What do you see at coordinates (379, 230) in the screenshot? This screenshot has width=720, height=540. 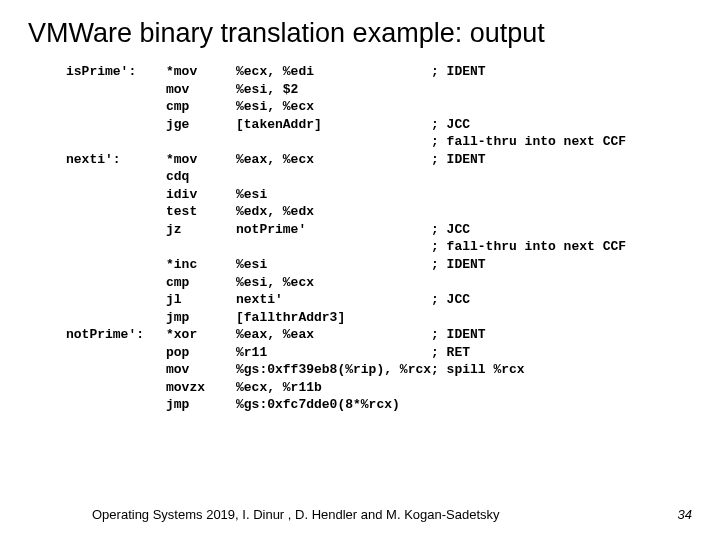 I see `code-row: jznotPrime'; JCC` at bounding box center [379, 230].